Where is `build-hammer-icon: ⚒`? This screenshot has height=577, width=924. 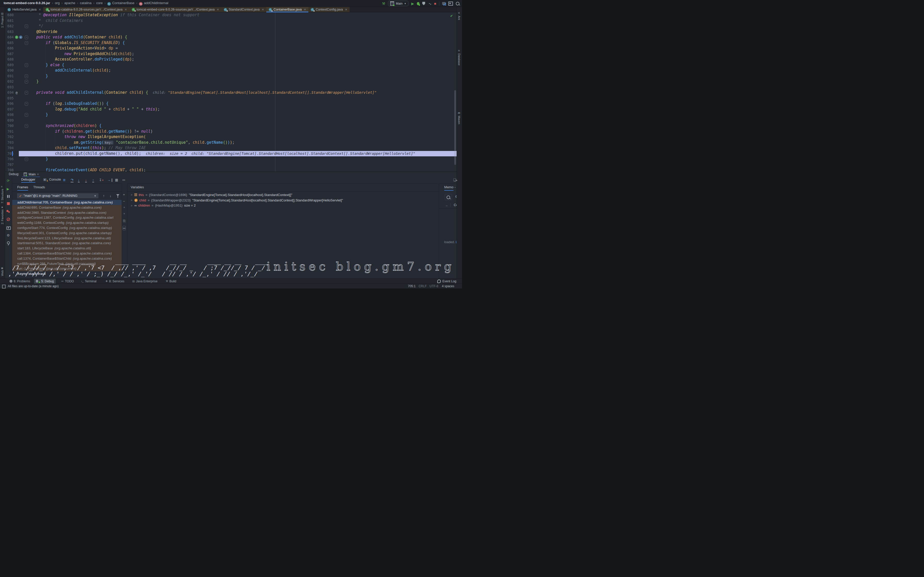 build-hammer-icon: ⚒ is located at coordinates (384, 4).